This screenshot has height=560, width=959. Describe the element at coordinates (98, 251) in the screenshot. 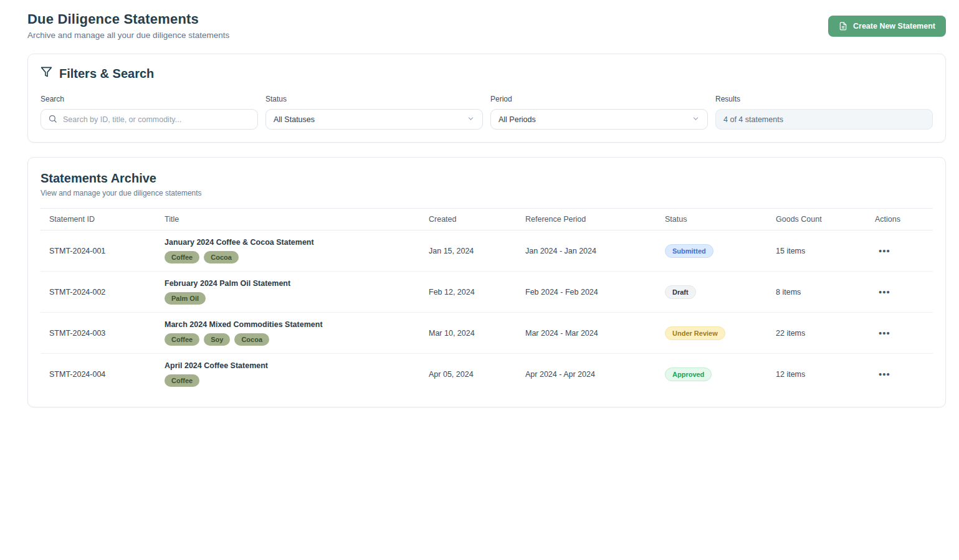

I see `statement-id: STMT-2024-001` at that location.